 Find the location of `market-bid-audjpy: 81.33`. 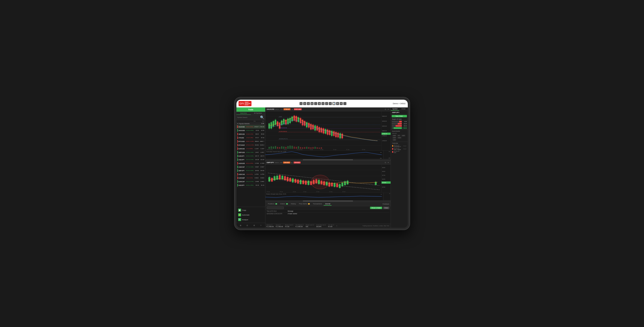

market-bid-audjpy: 81.33 is located at coordinates (256, 185).